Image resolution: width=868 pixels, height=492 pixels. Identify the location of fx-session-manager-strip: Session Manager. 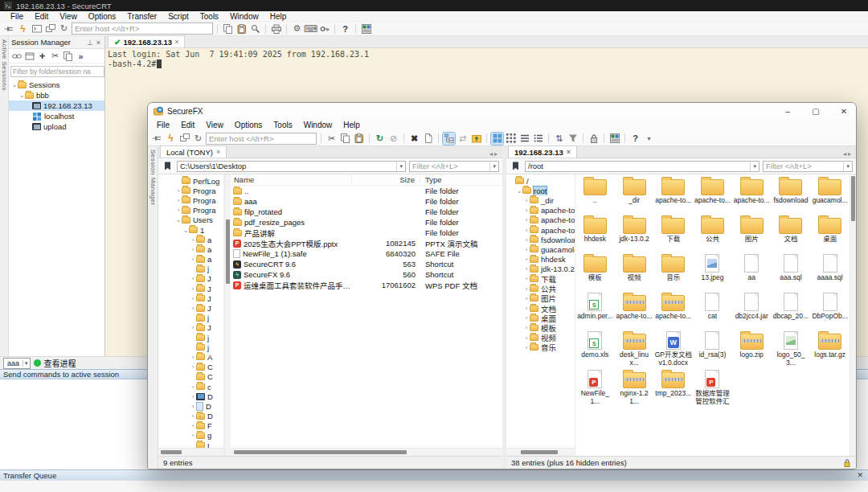
(153, 307).